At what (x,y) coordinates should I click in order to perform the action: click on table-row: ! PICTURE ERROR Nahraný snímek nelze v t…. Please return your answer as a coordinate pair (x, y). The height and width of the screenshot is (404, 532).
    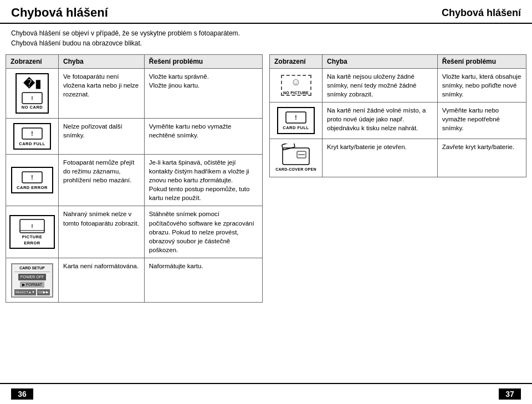
    Looking at the image, I should click on (134, 232).